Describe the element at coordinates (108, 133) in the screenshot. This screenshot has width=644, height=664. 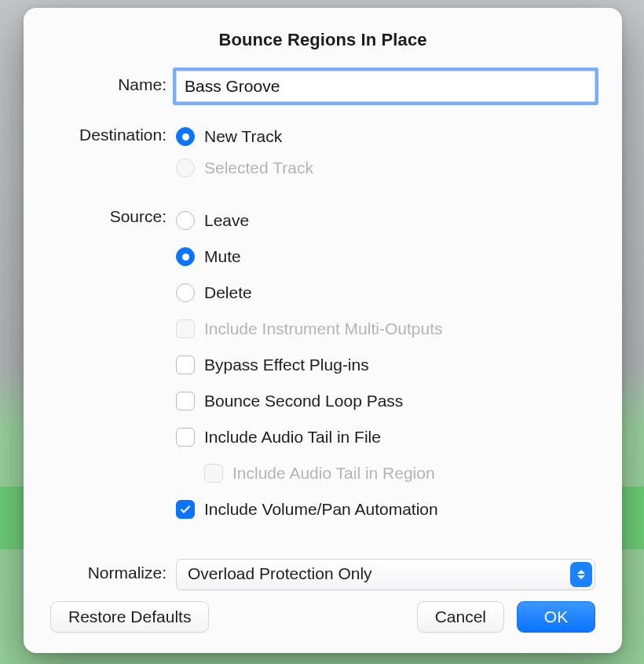
I see `destination-label: Destination:` at that location.